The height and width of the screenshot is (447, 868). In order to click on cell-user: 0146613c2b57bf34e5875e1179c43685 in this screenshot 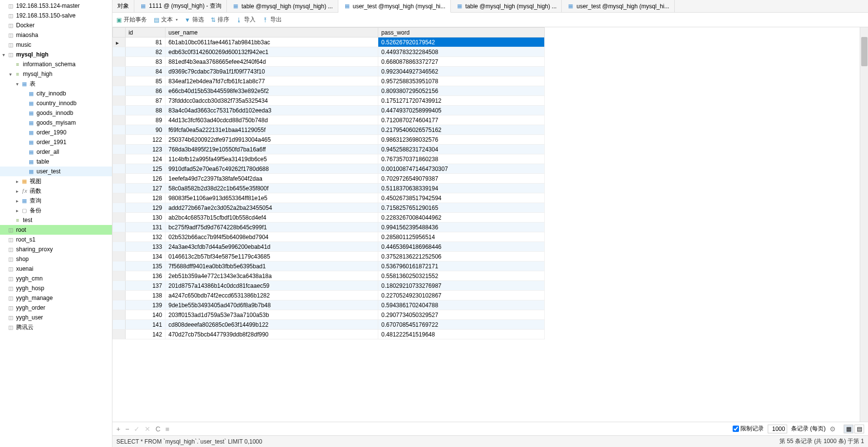, I will do `click(272, 257)`.